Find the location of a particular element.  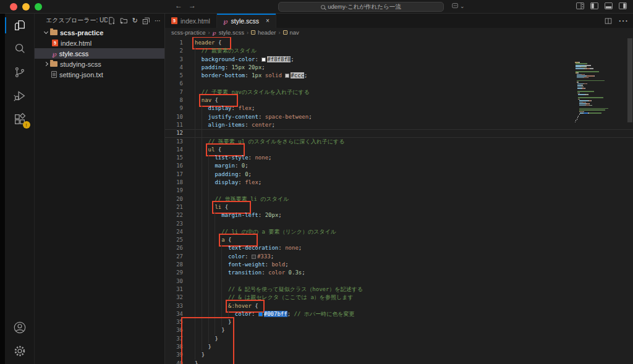

code-line: 27color: #333; is located at coordinates (399, 257).